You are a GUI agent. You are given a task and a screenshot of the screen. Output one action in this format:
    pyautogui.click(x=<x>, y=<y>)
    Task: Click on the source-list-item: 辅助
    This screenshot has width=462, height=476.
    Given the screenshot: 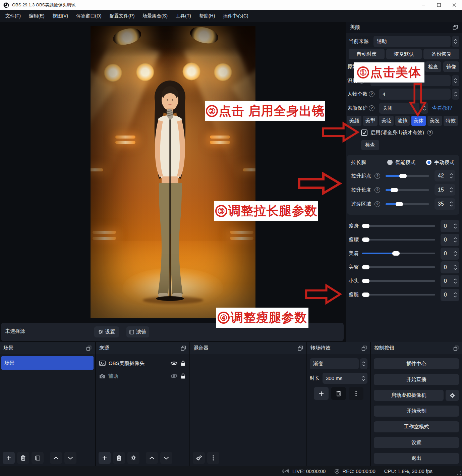 What is the action you would take?
    pyautogui.click(x=143, y=376)
    